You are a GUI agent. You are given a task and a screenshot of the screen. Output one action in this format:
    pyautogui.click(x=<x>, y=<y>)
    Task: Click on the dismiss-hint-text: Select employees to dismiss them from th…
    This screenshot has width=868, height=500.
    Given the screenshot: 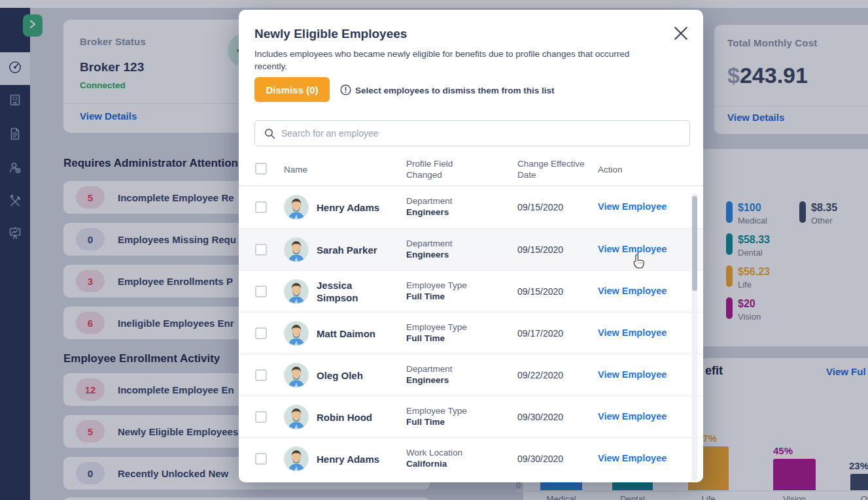 What is the action you would take?
    pyautogui.click(x=455, y=90)
    